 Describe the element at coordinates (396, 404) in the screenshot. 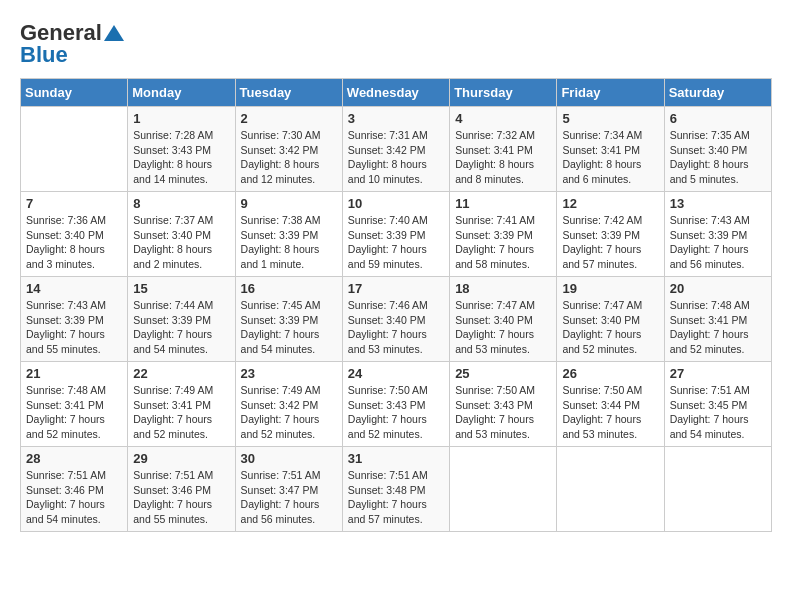

I see `calendar-week-4: 21Sunrise: 7:48 AMSunset: 3:41 PMDayligh…` at that location.